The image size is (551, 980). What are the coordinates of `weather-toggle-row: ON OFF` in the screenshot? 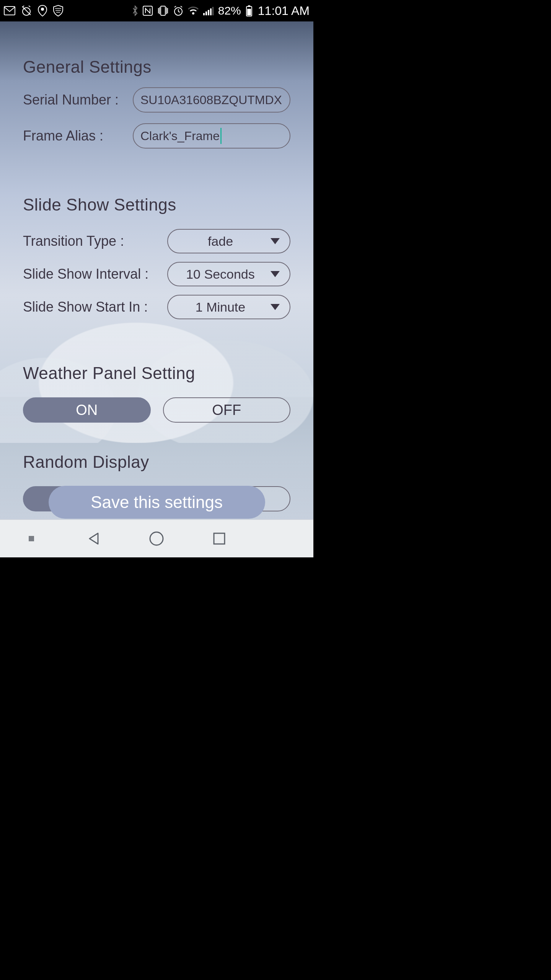 It's located at (157, 410).